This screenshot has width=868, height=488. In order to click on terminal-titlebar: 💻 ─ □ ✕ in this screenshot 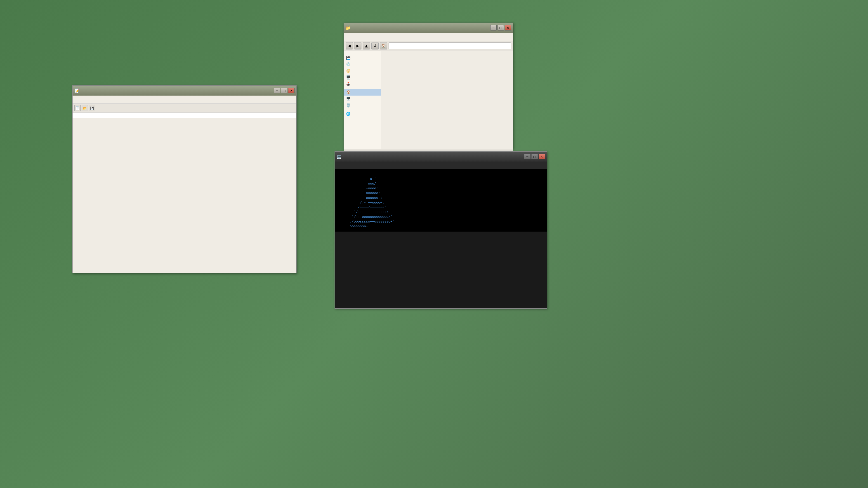, I will do `click(441, 157)`.